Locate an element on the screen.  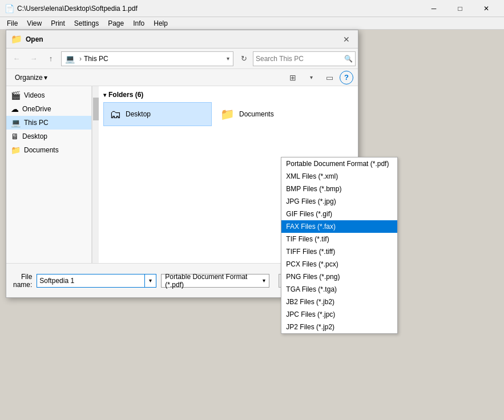
sidebar-item-label-onedrive: OneDrive is located at coordinates (37, 109).